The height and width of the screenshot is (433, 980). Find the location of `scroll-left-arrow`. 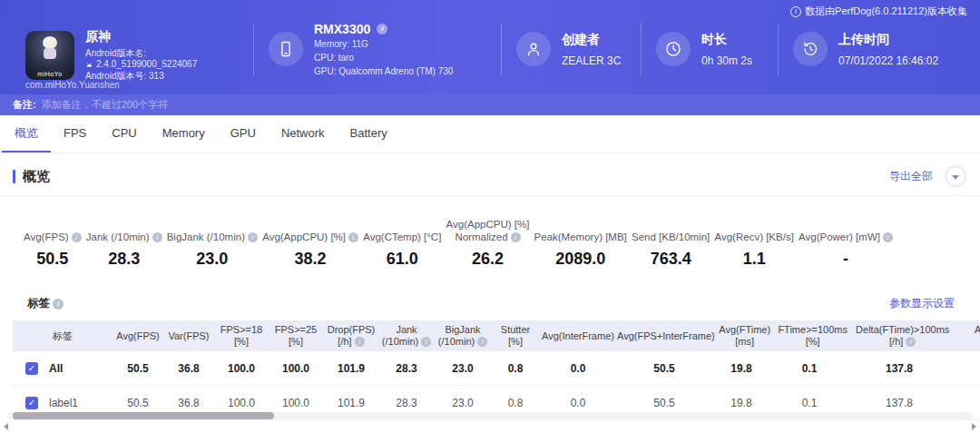

scroll-left-arrow is located at coordinates (5, 427).